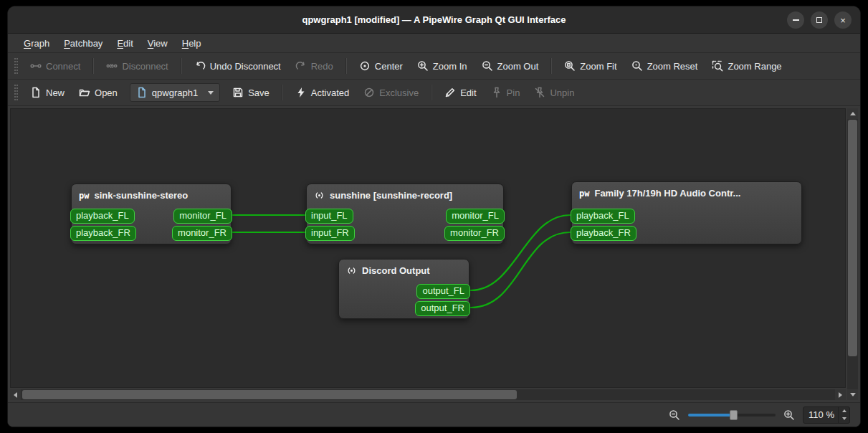 The image size is (868, 433). What do you see at coordinates (238, 66) in the screenshot?
I see `undo-disconnect-button: Undo Disconnect` at bounding box center [238, 66].